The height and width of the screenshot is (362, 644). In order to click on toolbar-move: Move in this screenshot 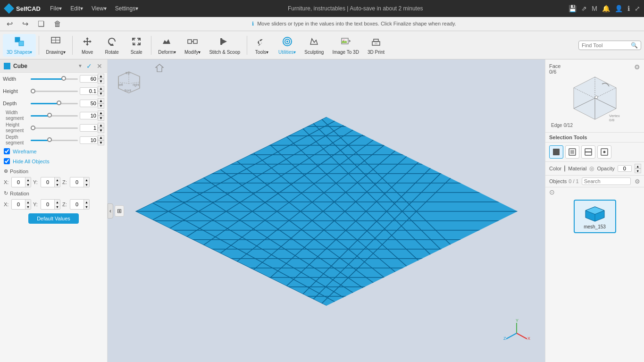, I will do `click(87, 45)`.